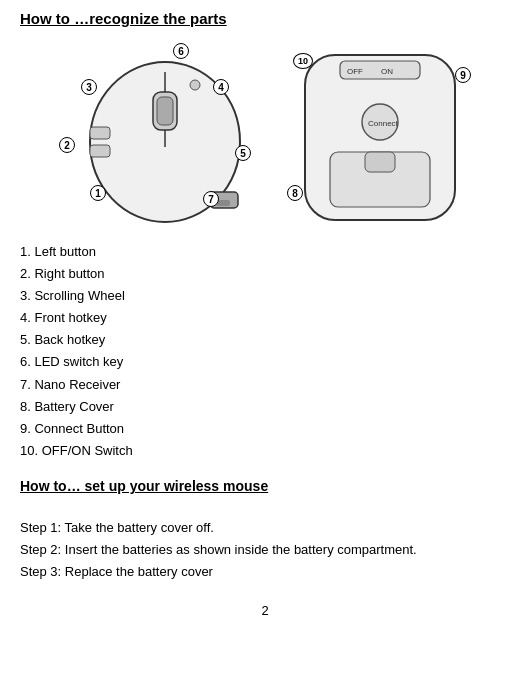 The height and width of the screenshot is (681, 530). What do you see at coordinates (380, 132) in the screenshot?
I see `mouse-back-svg: OFF ON Connect` at bounding box center [380, 132].